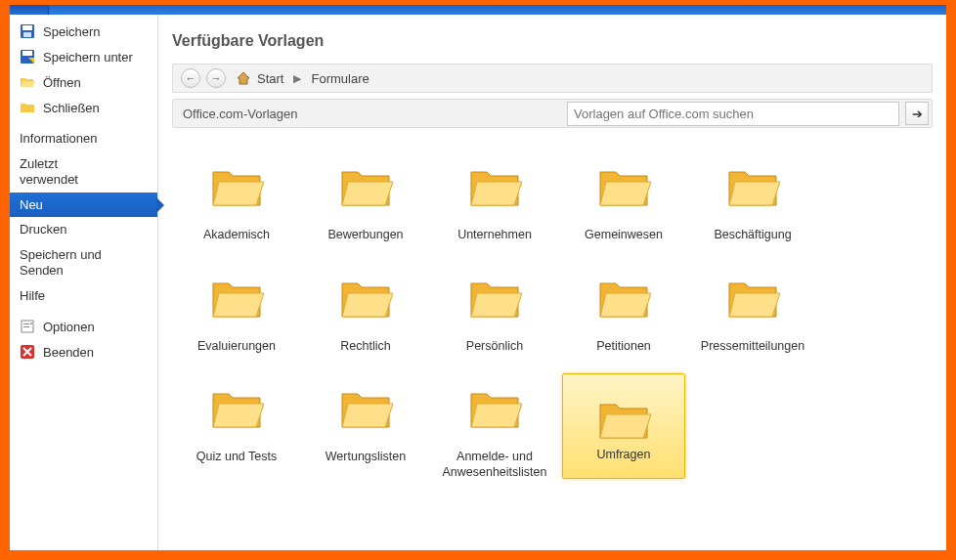 This screenshot has height=560, width=956. I want to click on sidebar-item-exit: Beenden, so click(84, 352).